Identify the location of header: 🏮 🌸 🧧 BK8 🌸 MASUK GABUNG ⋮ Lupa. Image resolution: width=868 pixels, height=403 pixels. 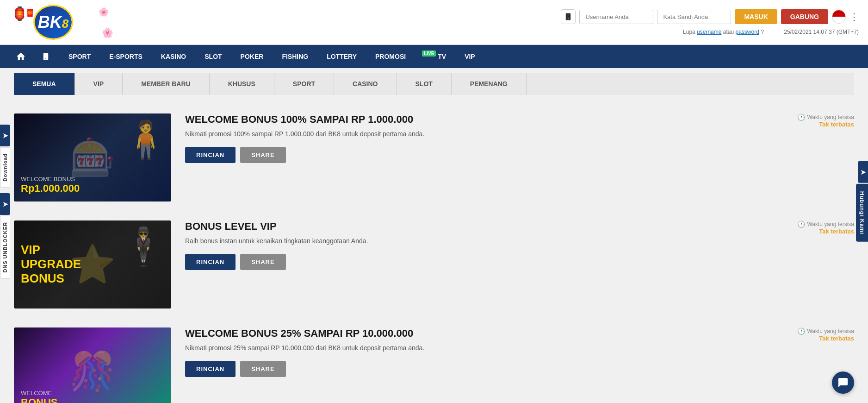
(434, 22).